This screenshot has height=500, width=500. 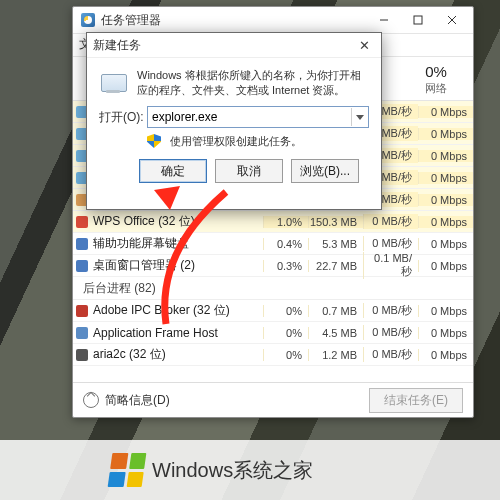 What do you see at coordinates (390, 266) in the screenshot?
I see `disk-cell: 0.1 MB/秒` at bounding box center [390, 266].